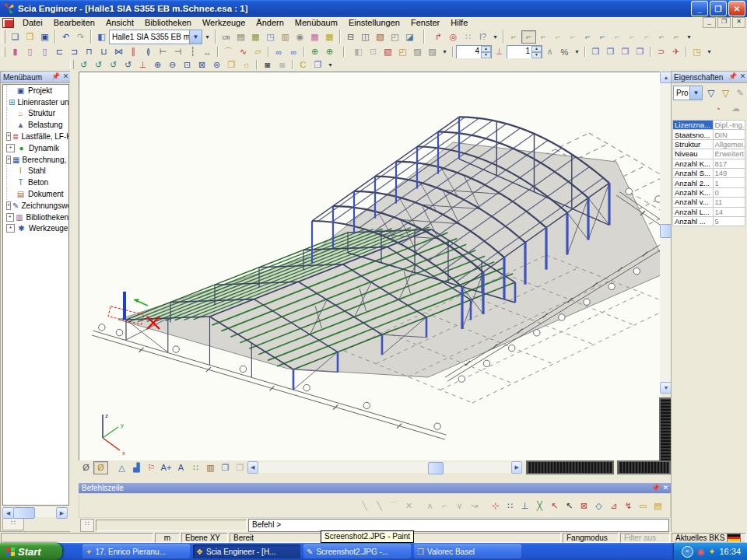 Image resolution: width=747 pixels, height=560 pixels. I want to click on status-ucs: Aktuelles BKS, so click(709, 538).